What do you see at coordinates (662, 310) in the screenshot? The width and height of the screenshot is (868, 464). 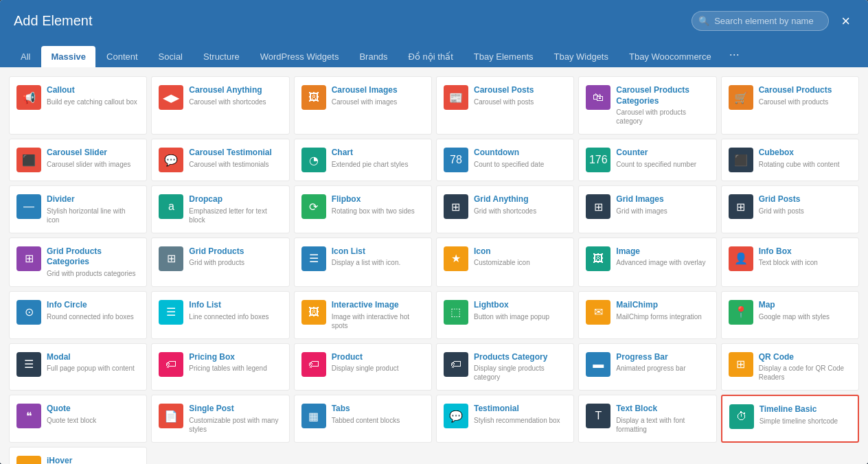 I see `element-text-wrapper: MailChimpMailChimp forms integration` at bounding box center [662, 310].